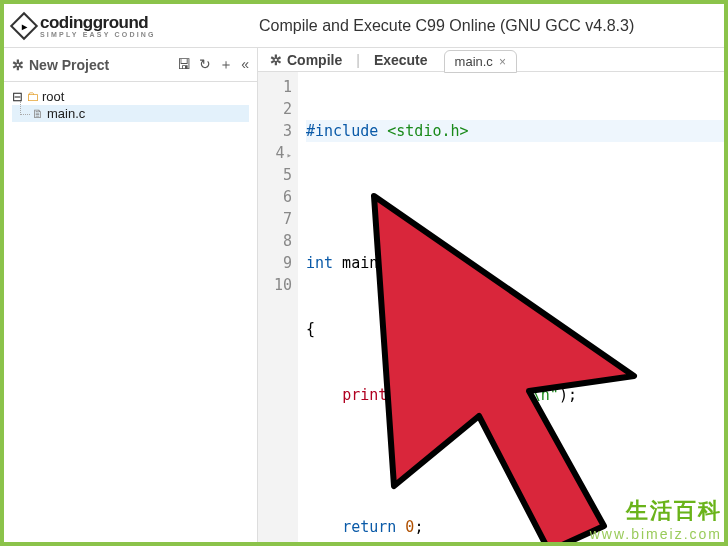 The width and height of the screenshot is (728, 546). I want to click on execute-button: Execute, so click(401, 60).